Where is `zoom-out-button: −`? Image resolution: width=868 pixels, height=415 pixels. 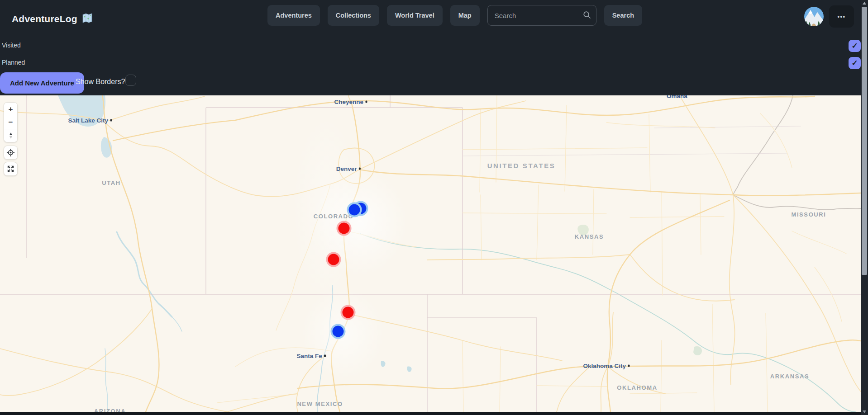
zoom-out-button: − is located at coordinates (11, 122).